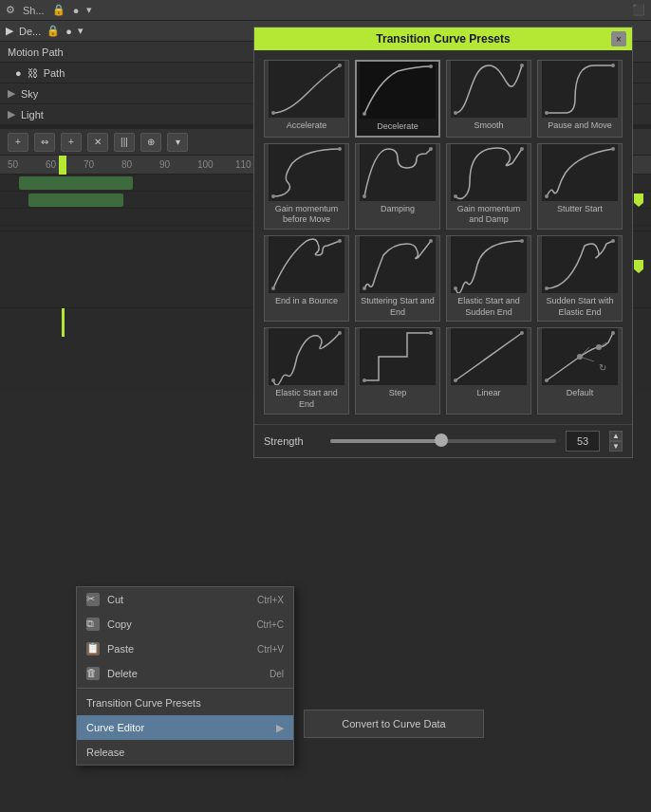 This screenshot has width=651, height=812. What do you see at coordinates (619, 39) in the screenshot?
I see `tcp-close-btn: ×` at bounding box center [619, 39].